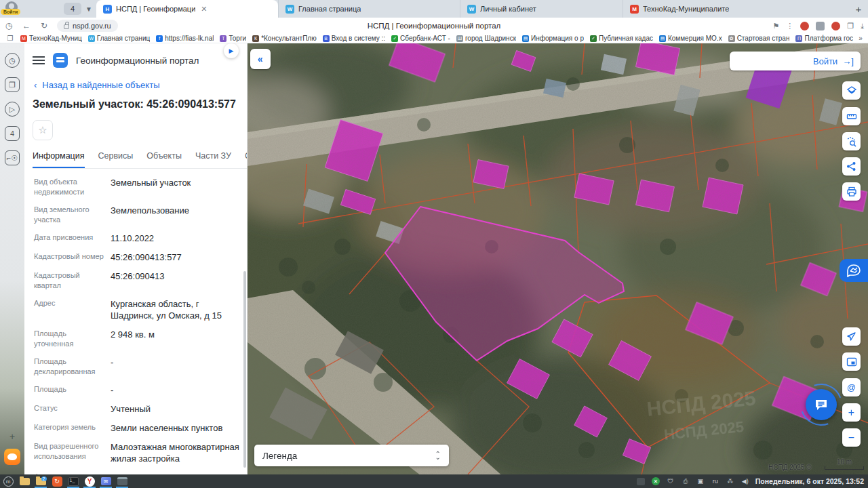 This screenshot has height=488, width=868. Describe the element at coordinates (285, 38) in the screenshot. I see `bookmark-item: К *КонсультантПлю` at that location.